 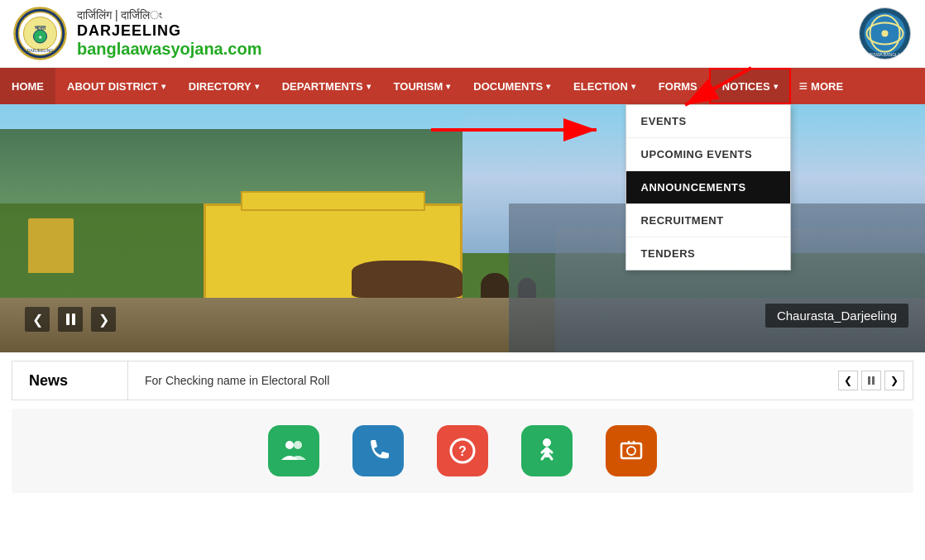 I want to click on about-chevron: ▾, so click(x=164, y=86).